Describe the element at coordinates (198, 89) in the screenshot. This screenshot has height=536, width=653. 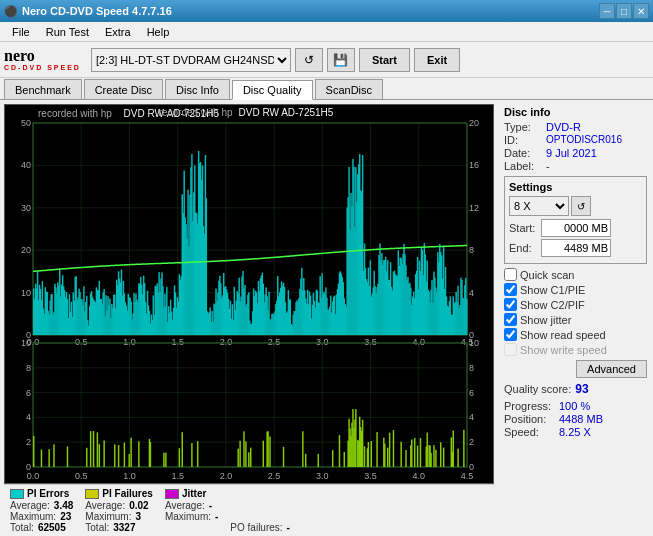
I see `tab-disc-info: Disc Info` at that location.